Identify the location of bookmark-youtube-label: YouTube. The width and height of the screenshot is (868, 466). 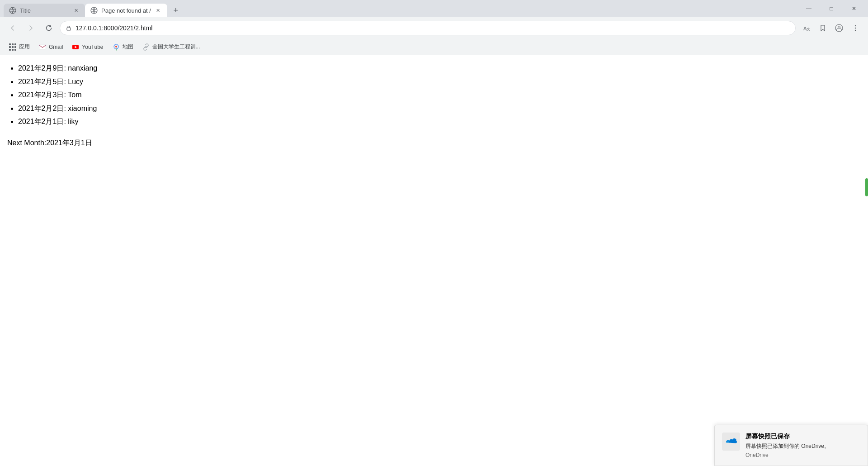
(92, 47).